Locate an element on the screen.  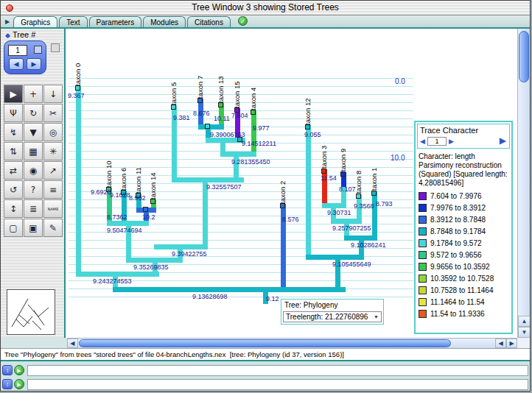
message-field is located at coordinates (278, 371).